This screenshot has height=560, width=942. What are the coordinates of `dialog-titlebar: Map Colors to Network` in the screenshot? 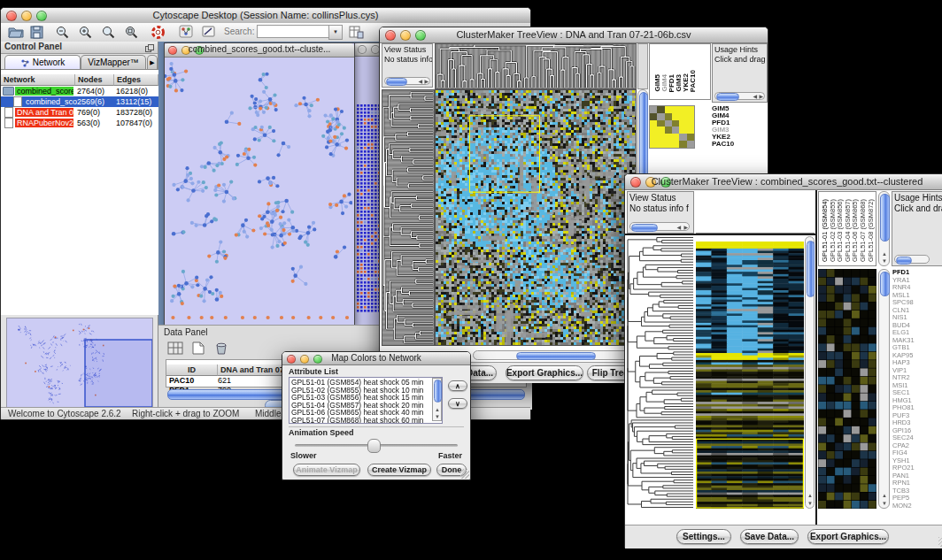 It's located at (376, 359).